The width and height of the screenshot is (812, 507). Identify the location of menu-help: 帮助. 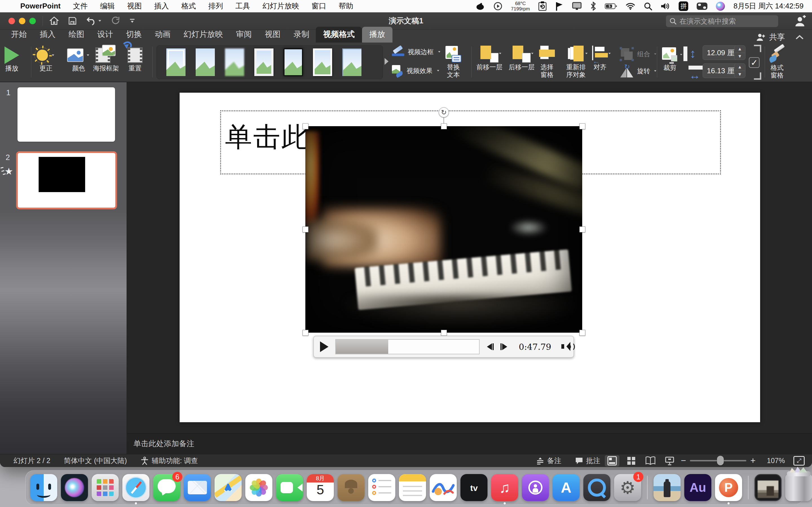
(346, 6).